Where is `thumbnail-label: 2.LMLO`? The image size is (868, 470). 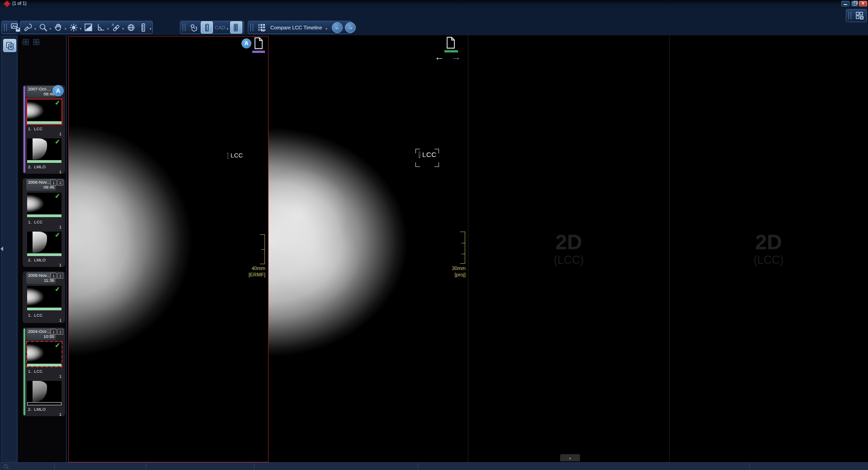
thumbnail-label: 2.LMLO is located at coordinates (37, 260).